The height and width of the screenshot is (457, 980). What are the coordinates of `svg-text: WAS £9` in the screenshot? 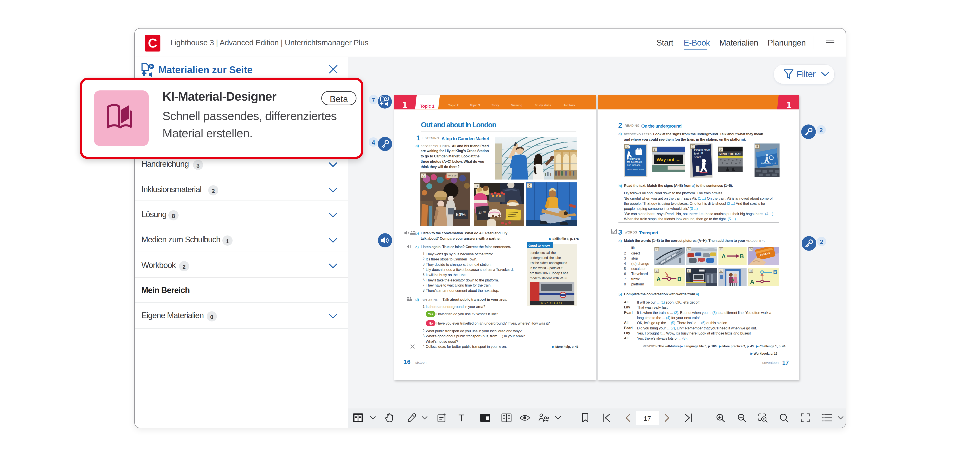 It's located at (452, 176).